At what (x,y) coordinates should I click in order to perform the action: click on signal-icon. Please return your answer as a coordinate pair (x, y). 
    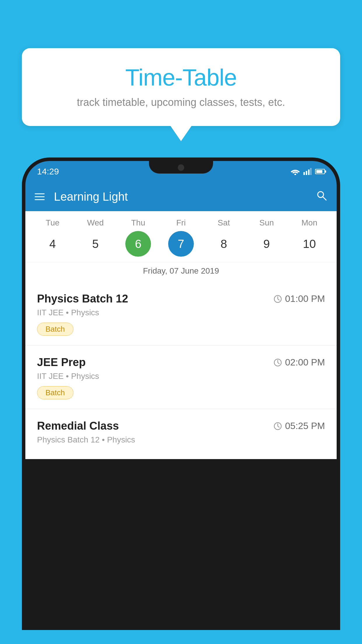
    Looking at the image, I should click on (307, 172).